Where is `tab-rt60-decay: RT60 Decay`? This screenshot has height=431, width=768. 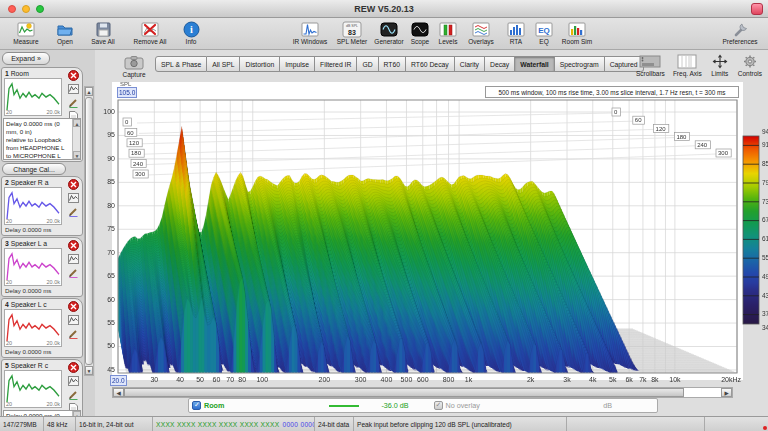 tab-rt60-decay: RT60 Decay is located at coordinates (430, 64).